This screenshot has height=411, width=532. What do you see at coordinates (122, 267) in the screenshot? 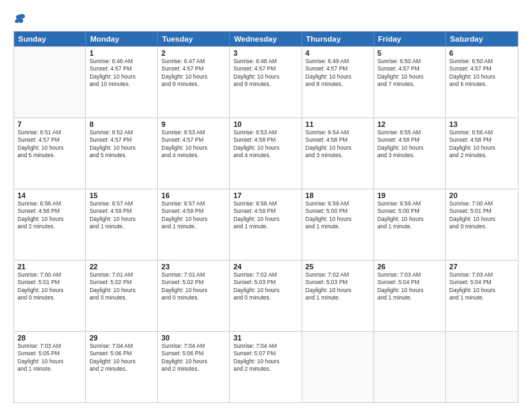
I see `day-number: 22` at bounding box center [122, 267].